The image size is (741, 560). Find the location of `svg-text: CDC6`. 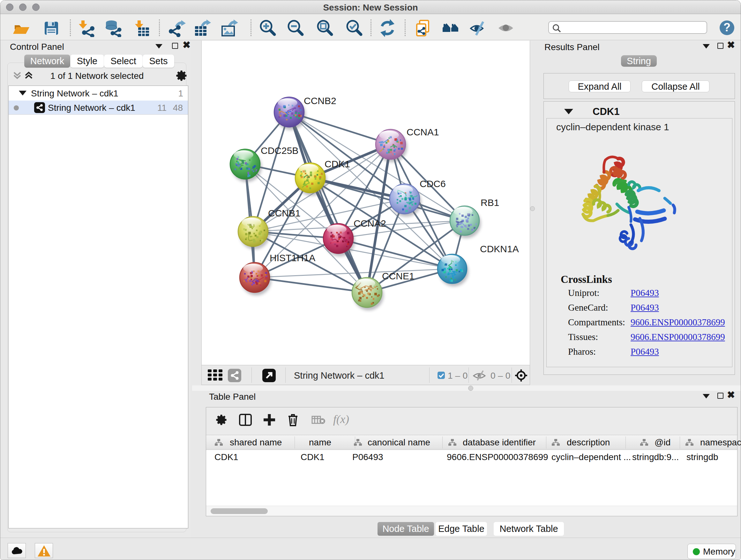

svg-text: CDC6 is located at coordinates (433, 184).